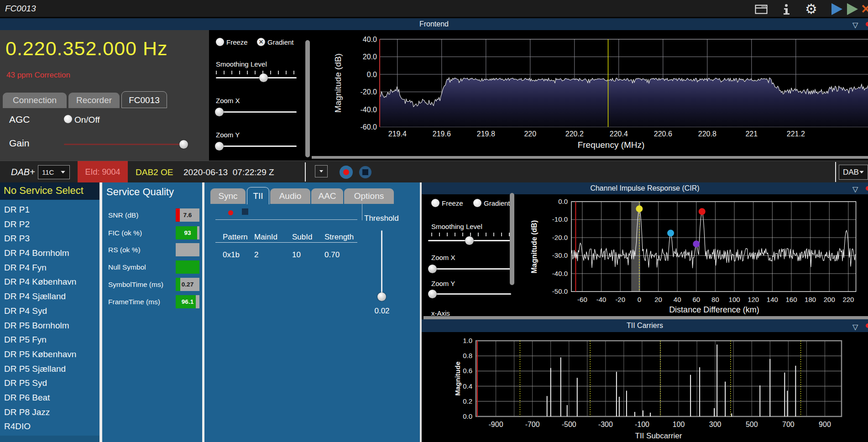 This screenshot has height=442, width=868. What do you see at coordinates (601, 299) in the screenshot?
I see `svg-text: -40` at bounding box center [601, 299].